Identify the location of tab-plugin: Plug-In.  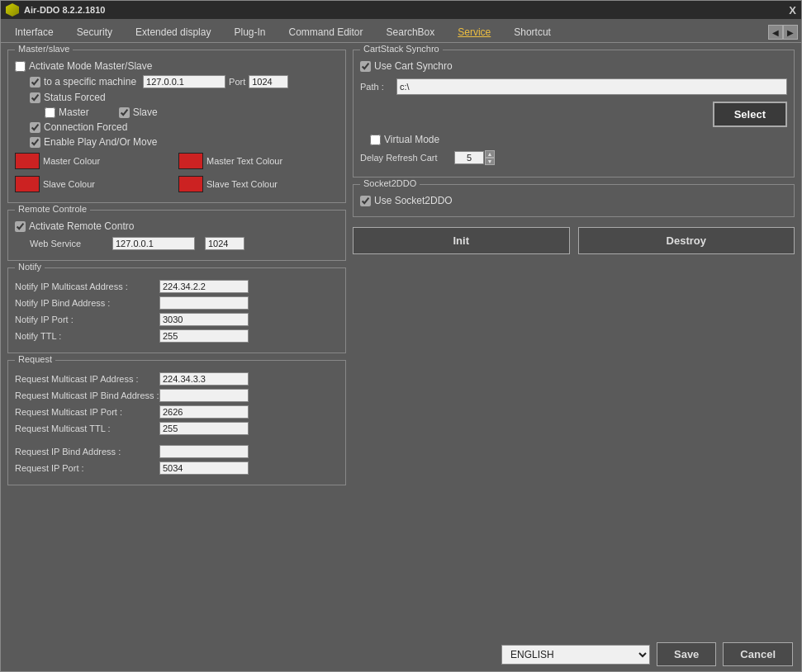
(249, 32).